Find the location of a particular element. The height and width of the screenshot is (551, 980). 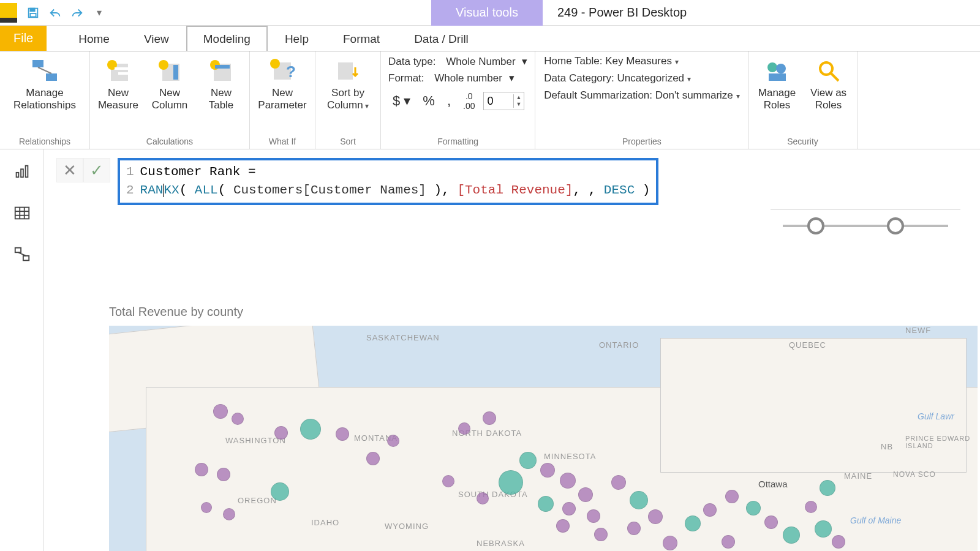

new-measure-button: New Measure is located at coordinates (118, 83).